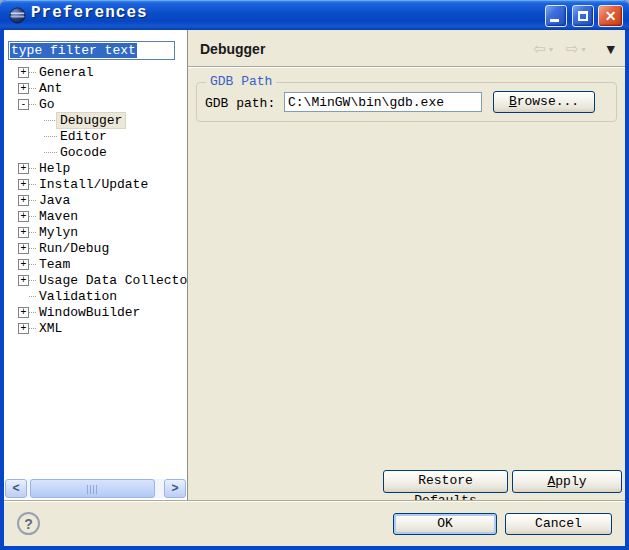 The width and height of the screenshot is (629, 550). What do you see at coordinates (78, 296) in the screenshot?
I see `tree-item-label: Validation` at bounding box center [78, 296].